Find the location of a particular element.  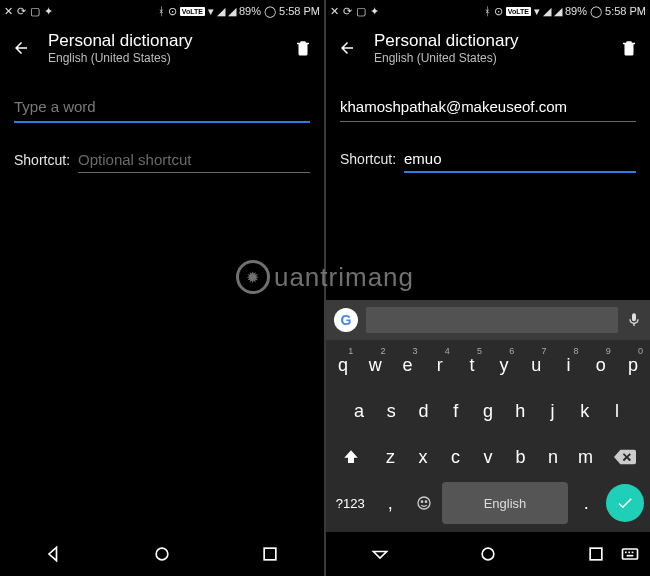

key-z: z is located at coordinates (390, 457).